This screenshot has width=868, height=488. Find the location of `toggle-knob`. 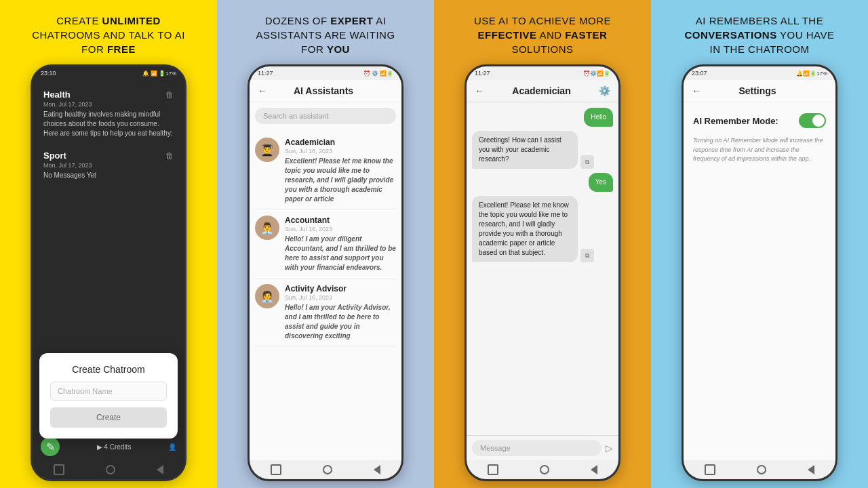

toggle-knob is located at coordinates (818, 121).